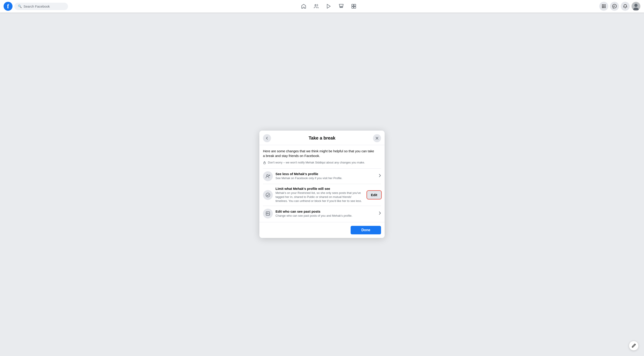  I want to click on see-less-text: See less of Mehak's profile See Mehak on…, so click(326, 176).